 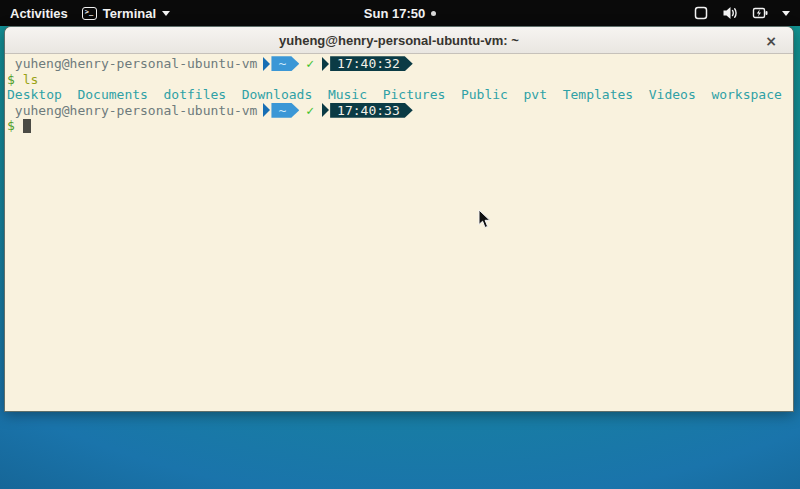 What do you see at coordinates (112, 95) in the screenshot?
I see `directory-entry: Documents` at bounding box center [112, 95].